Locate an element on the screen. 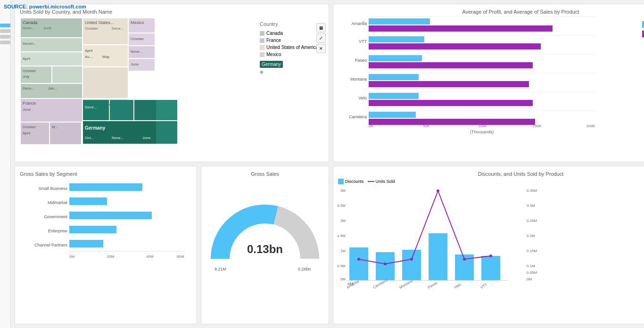  svg-text: 3M is located at coordinates (343, 190).